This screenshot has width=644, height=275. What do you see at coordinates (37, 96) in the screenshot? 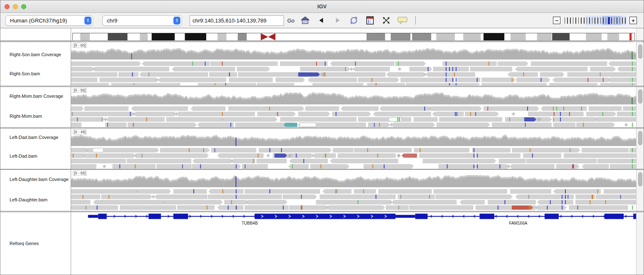
I see `coverage-track-name: Right-Mom.bam Coverage` at bounding box center [37, 96].